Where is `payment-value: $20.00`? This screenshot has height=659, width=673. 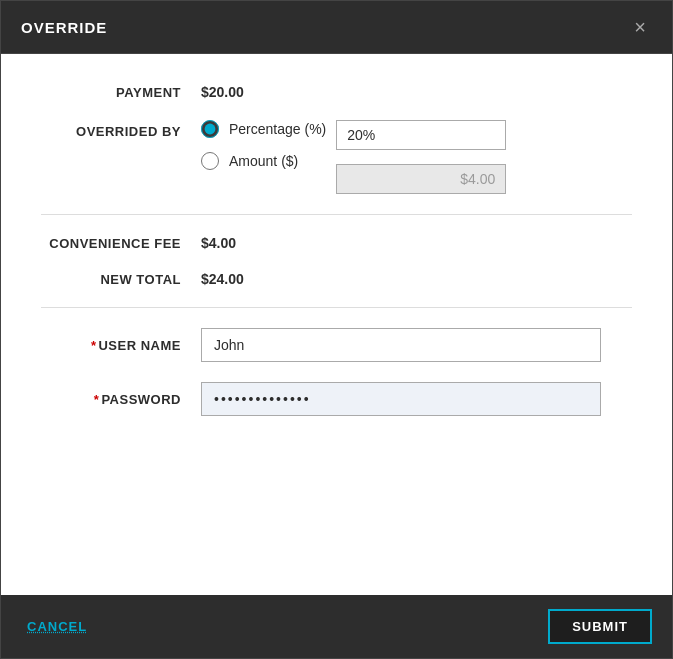 payment-value: $20.00 is located at coordinates (222, 92).